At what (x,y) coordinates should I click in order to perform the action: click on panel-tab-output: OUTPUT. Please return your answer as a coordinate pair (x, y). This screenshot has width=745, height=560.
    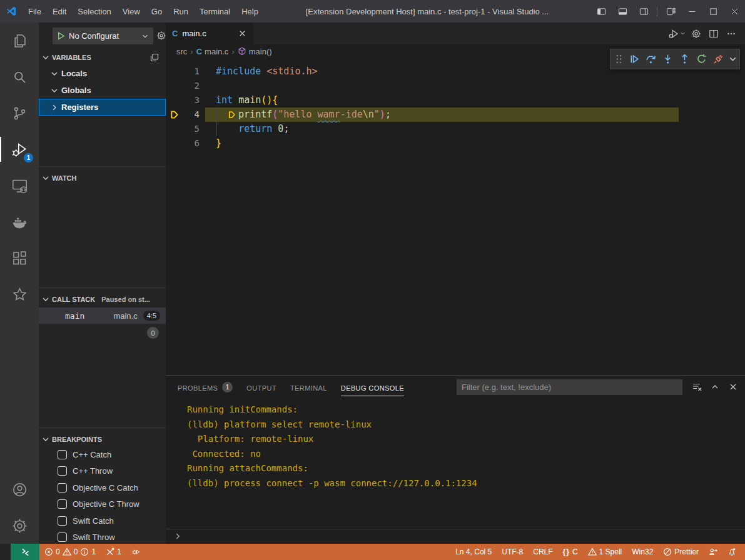
    Looking at the image, I should click on (261, 388).